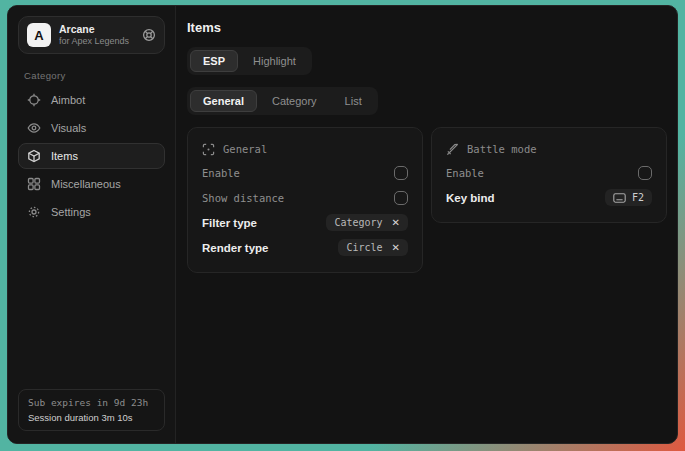 The image size is (685, 451). What do you see at coordinates (149, 35) in the screenshot?
I see `support-icon` at bounding box center [149, 35].